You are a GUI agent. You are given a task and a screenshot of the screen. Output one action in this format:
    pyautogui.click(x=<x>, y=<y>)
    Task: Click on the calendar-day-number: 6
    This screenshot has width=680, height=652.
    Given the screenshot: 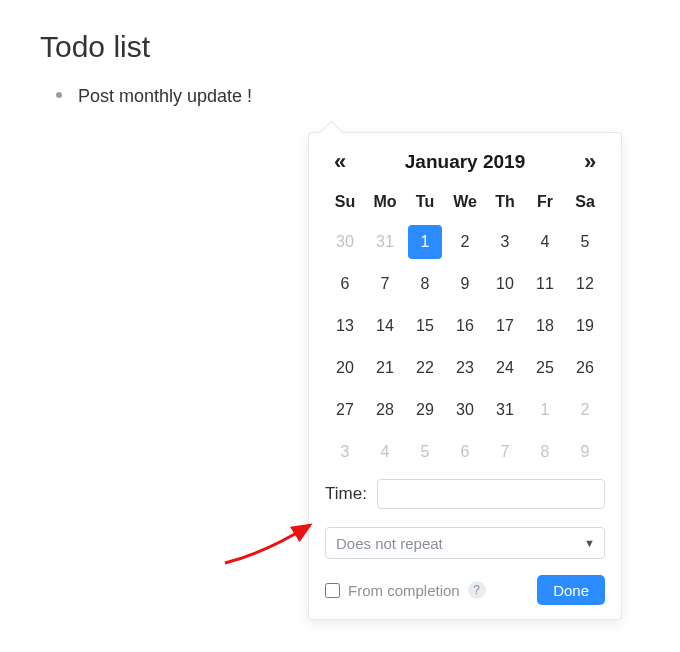 What is the action you would take?
    pyautogui.click(x=346, y=284)
    